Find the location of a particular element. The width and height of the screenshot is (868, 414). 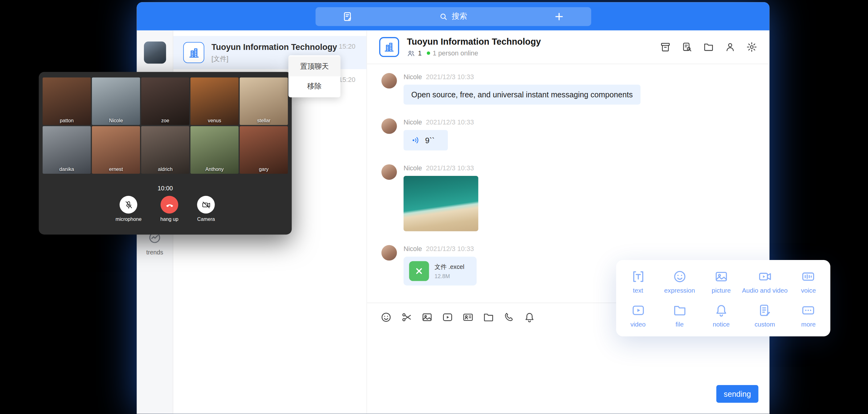

group-icon is located at coordinates (665, 47).